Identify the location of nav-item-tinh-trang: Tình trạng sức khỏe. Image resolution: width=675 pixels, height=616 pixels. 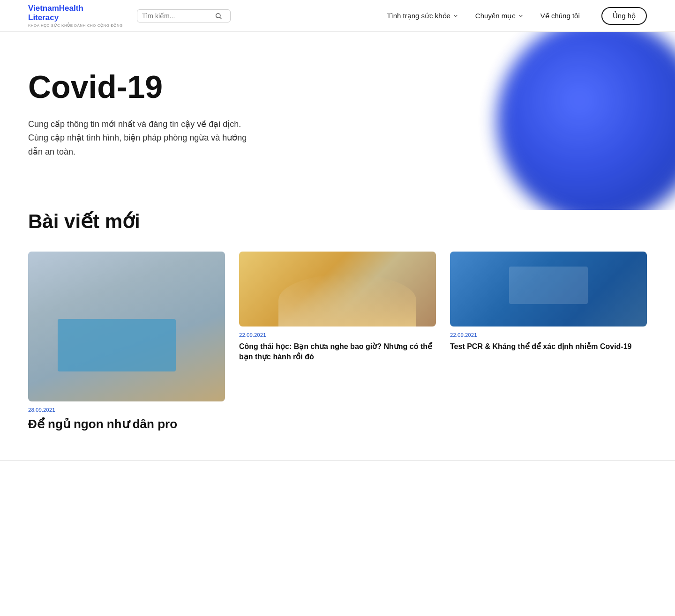
(423, 16).